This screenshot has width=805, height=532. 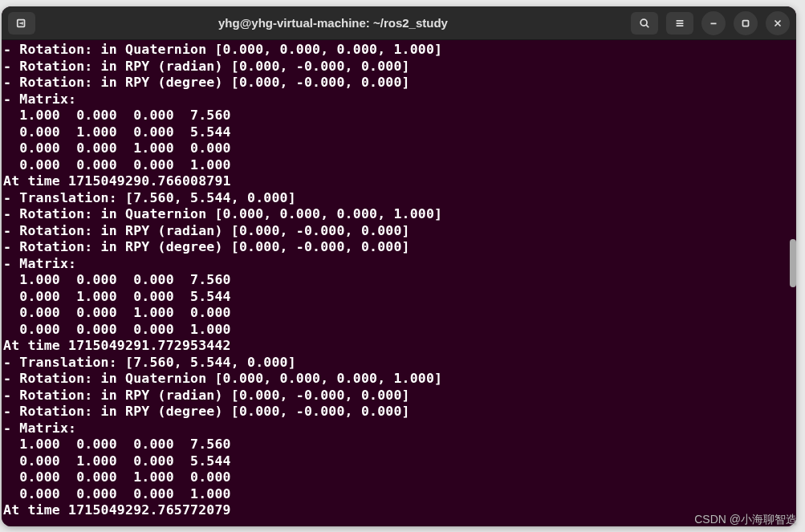 I want to click on minimize-button, so click(x=714, y=23).